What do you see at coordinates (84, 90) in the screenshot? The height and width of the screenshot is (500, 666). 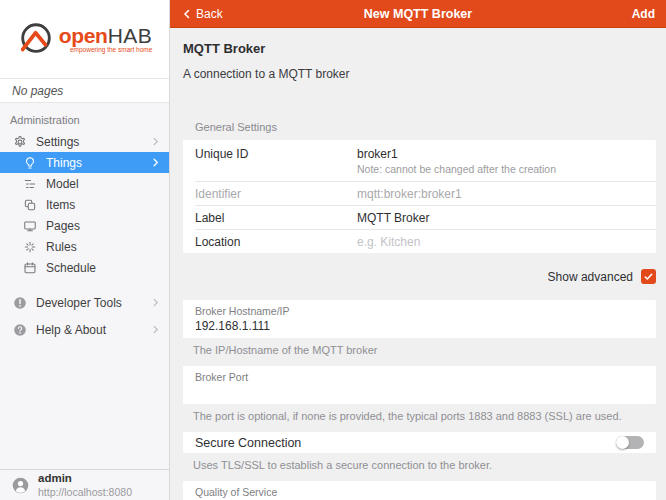 I see `no-pages-placeholder: No pages` at bounding box center [84, 90].